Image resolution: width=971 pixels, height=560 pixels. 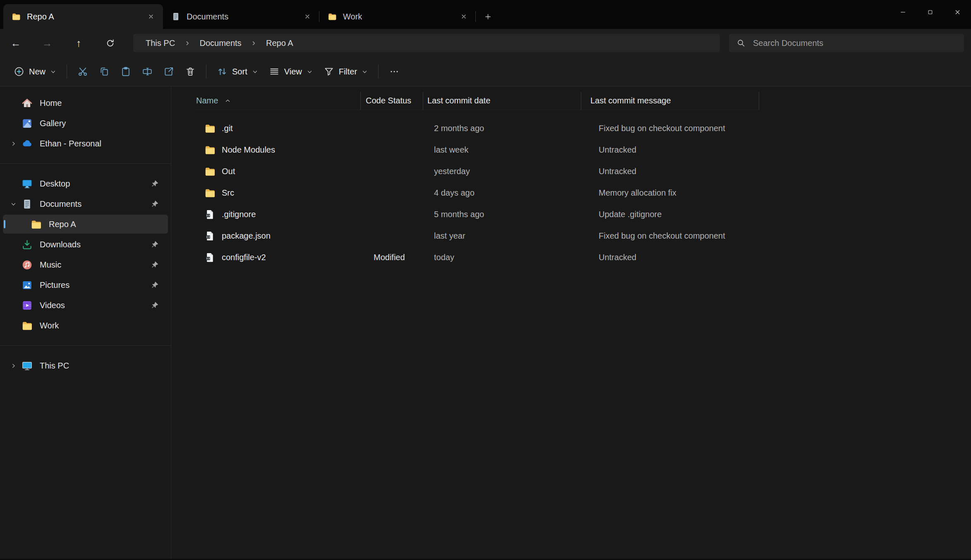 I want to click on sidebar-item-music: Music, so click(x=85, y=265).